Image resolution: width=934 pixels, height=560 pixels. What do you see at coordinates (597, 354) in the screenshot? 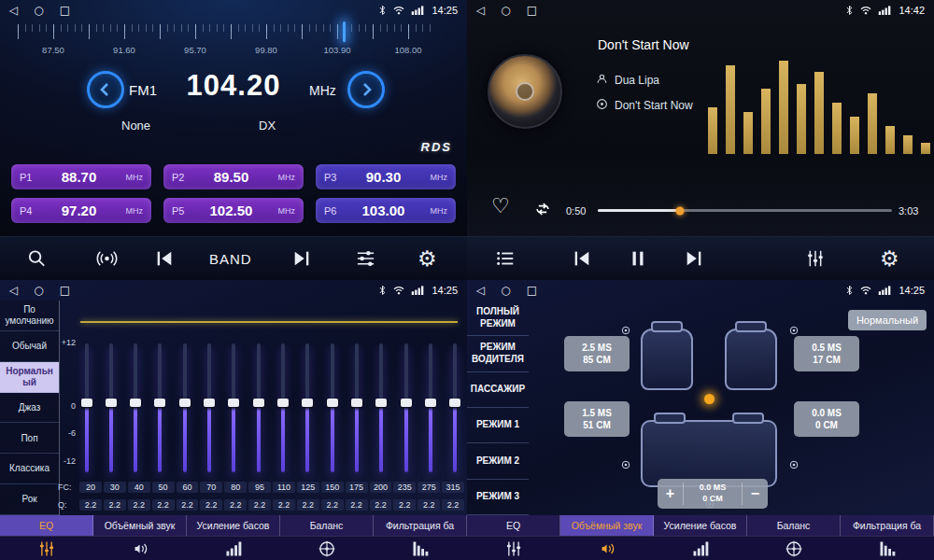
I see `delay-front-left: 2.5 MS 85 CM` at bounding box center [597, 354].